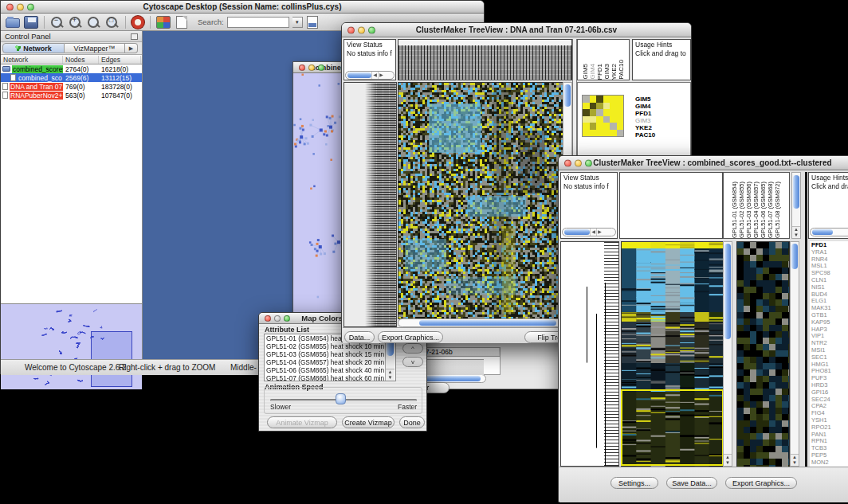  I want to click on search-dropdown-arrow-icon: ▼, so click(298, 22).